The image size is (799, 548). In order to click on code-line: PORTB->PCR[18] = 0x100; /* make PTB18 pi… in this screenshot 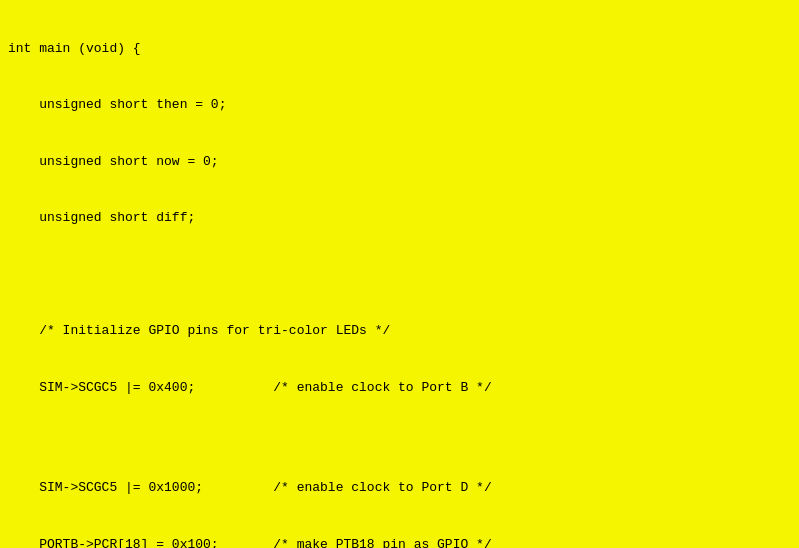, I will do `click(400, 542)`.